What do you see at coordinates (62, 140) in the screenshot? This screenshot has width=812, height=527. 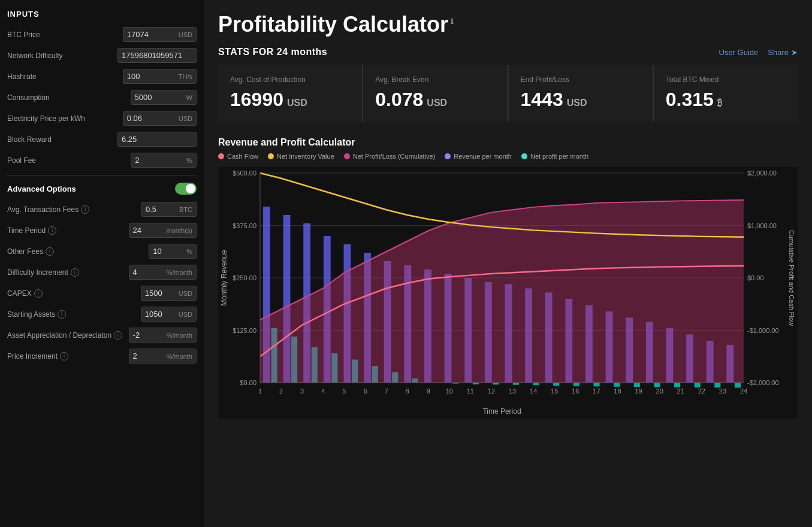 I see `block-reward-label: Block Reward` at bounding box center [62, 140].